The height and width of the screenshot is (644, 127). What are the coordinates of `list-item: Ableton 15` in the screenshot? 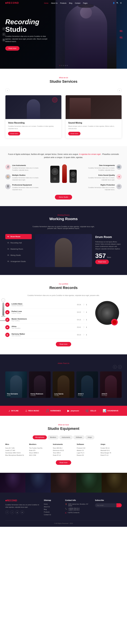 It's located at (87, 450).